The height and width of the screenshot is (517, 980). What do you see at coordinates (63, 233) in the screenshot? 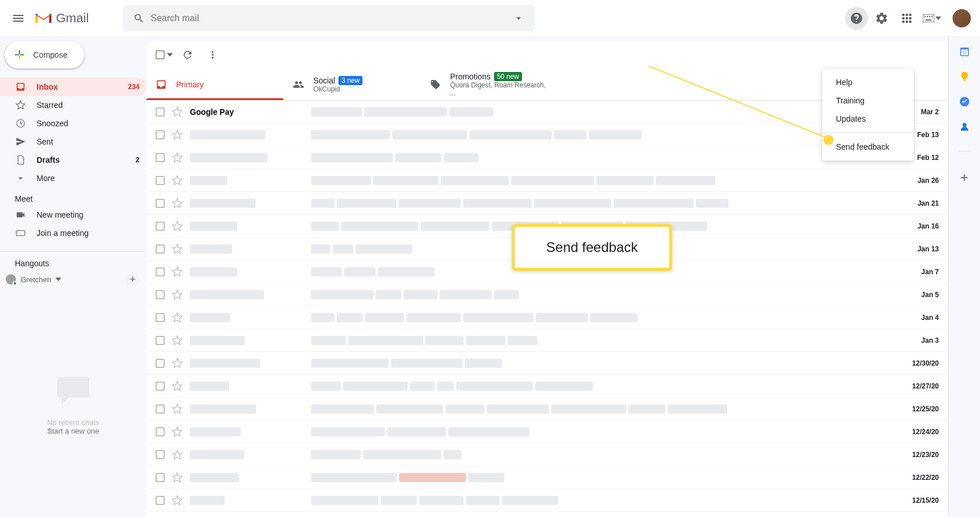
I see `meet-item-label: Join a meeting` at bounding box center [63, 233].